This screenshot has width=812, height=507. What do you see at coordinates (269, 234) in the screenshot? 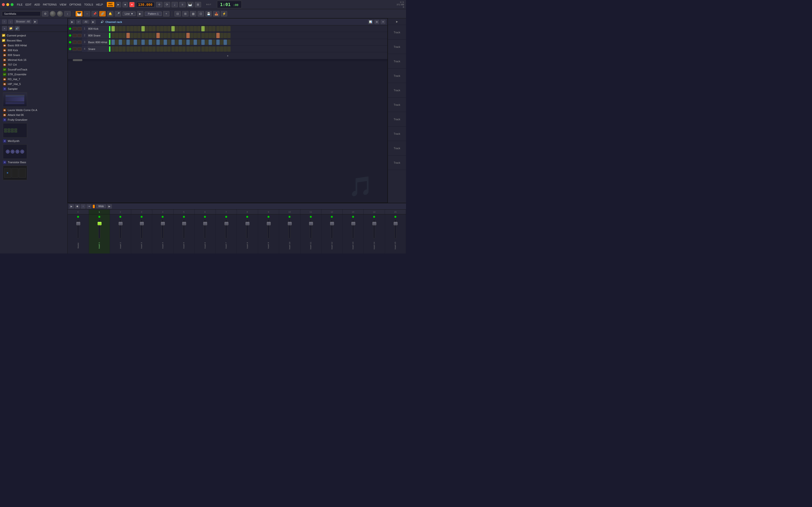
I see `mixer-channel-9: Insert 9` at bounding box center [269, 234].